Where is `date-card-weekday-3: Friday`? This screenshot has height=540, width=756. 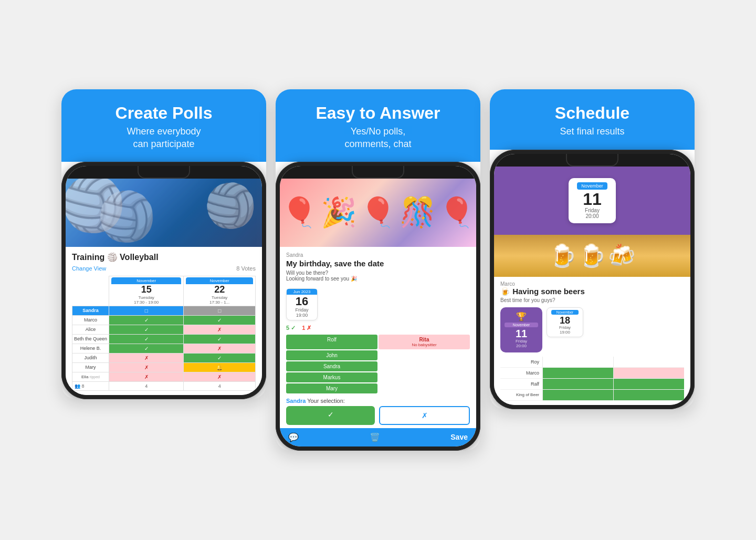
date-card-weekday-3: Friday is located at coordinates (592, 210).